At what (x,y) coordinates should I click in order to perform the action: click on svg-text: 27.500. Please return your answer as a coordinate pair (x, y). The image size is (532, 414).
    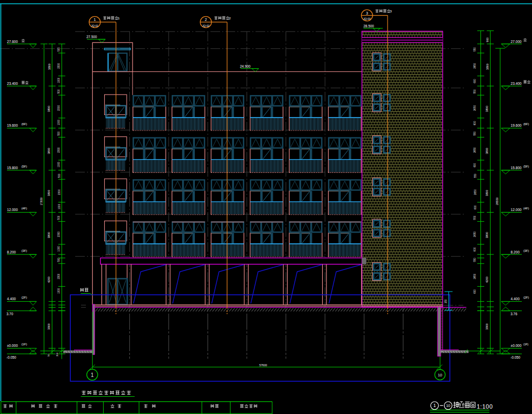
    Looking at the image, I should click on (92, 37).